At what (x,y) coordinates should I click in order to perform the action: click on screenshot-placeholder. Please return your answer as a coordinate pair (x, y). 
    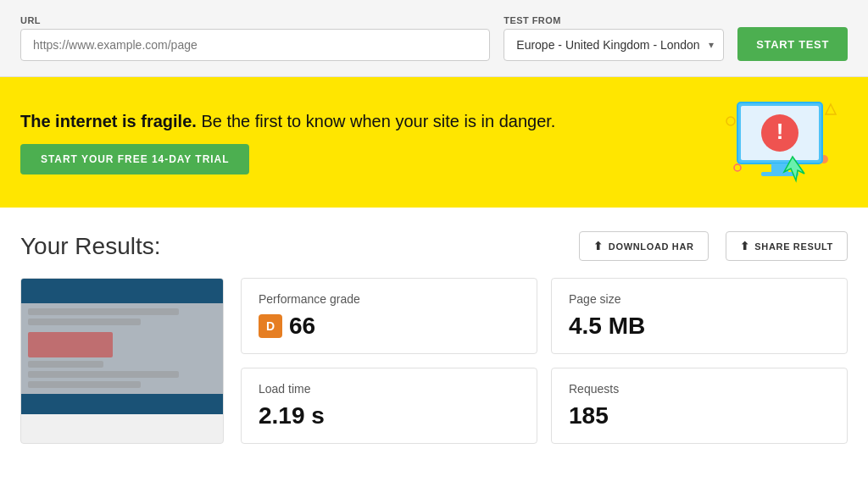
    Looking at the image, I should click on (122, 346).